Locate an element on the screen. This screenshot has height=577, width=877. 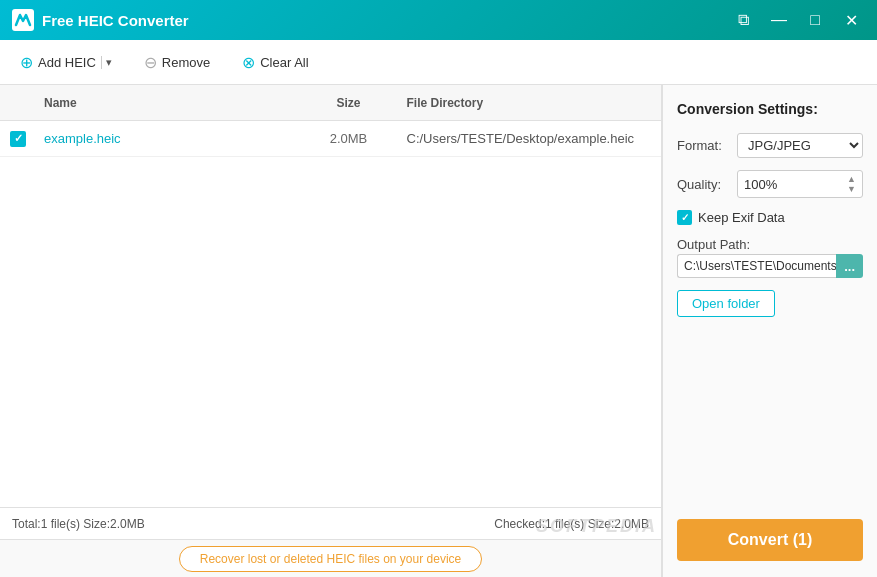
add-dropdown-arrow: ▾ is located at coordinates (106, 62).